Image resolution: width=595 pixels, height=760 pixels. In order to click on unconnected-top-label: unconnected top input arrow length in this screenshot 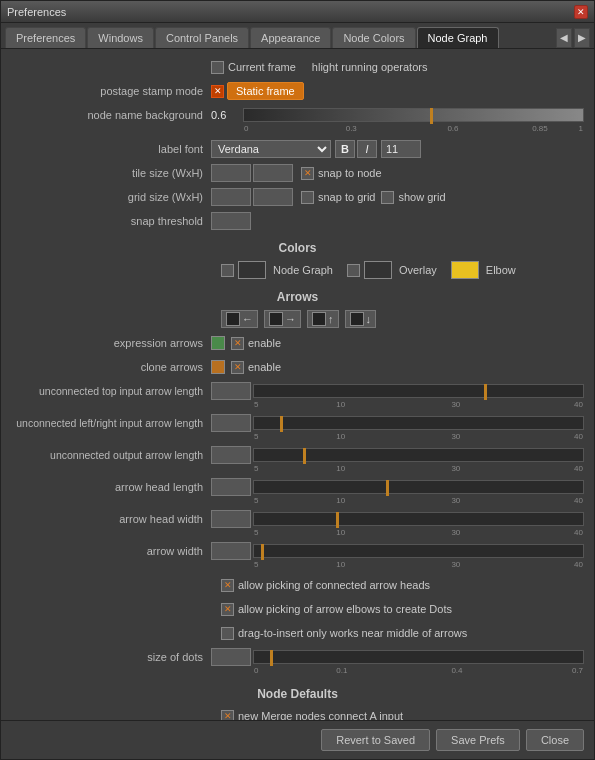, I will do `click(111, 391)`.